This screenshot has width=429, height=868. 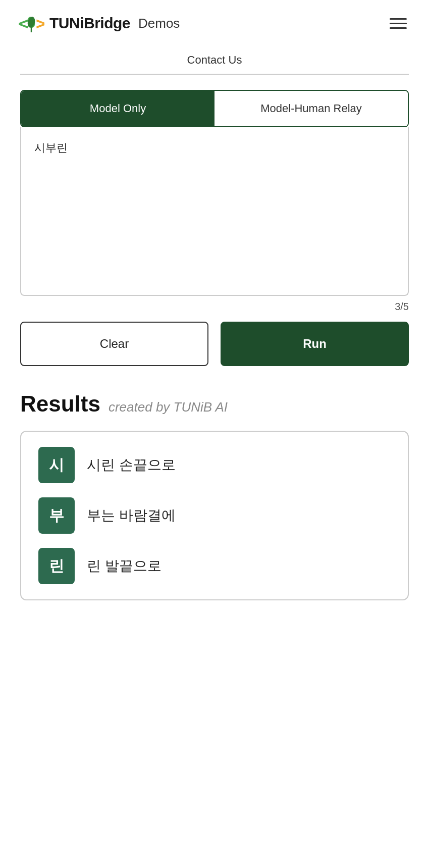 What do you see at coordinates (398, 23) in the screenshot?
I see `hamburger-menu-button` at bounding box center [398, 23].